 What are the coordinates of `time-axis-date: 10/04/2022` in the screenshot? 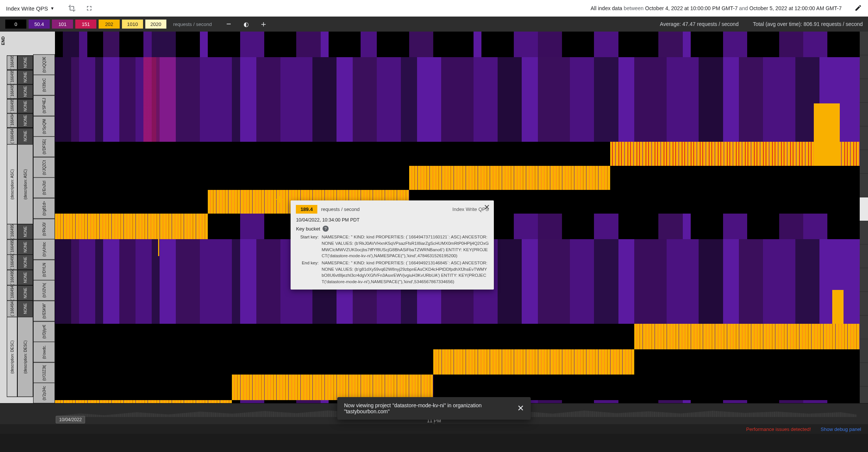 It's located at (70, 420).